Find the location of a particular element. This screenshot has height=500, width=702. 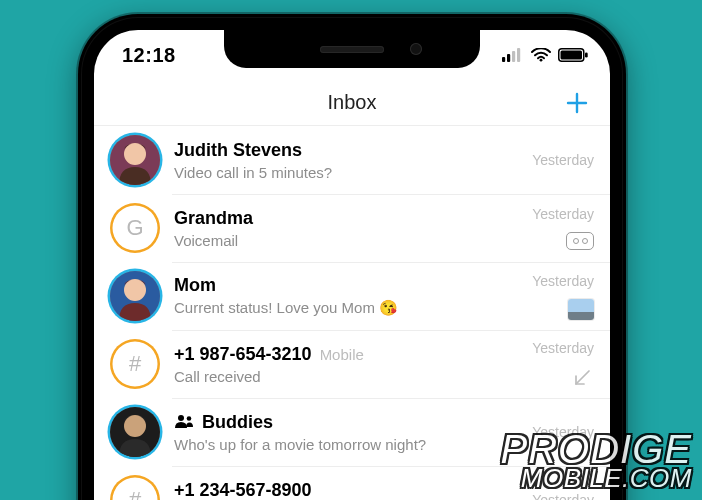

voicemail-icon is located at coordinates (580, 241).